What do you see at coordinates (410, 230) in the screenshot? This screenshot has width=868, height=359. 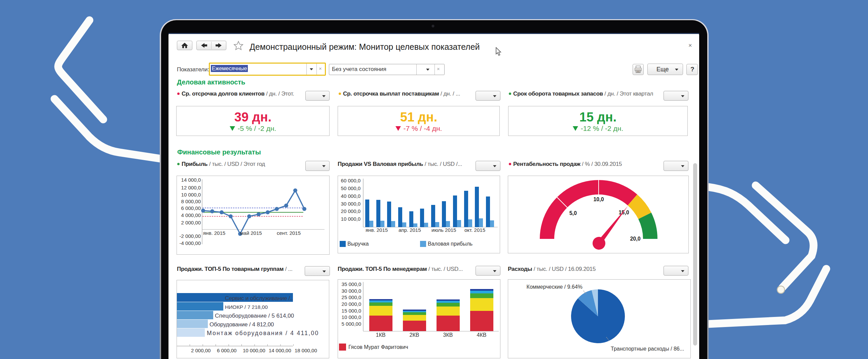 I see `svg-text: апр. 2015` at bounding box center [410, 230].